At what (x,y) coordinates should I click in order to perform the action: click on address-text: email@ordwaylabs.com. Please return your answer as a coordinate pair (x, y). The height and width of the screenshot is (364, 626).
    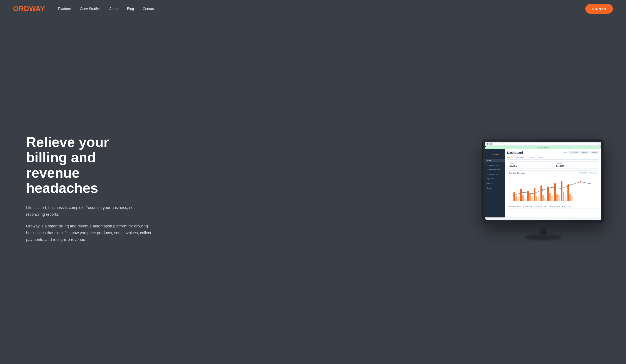
    Looking at the image, I should click on (501, 144).